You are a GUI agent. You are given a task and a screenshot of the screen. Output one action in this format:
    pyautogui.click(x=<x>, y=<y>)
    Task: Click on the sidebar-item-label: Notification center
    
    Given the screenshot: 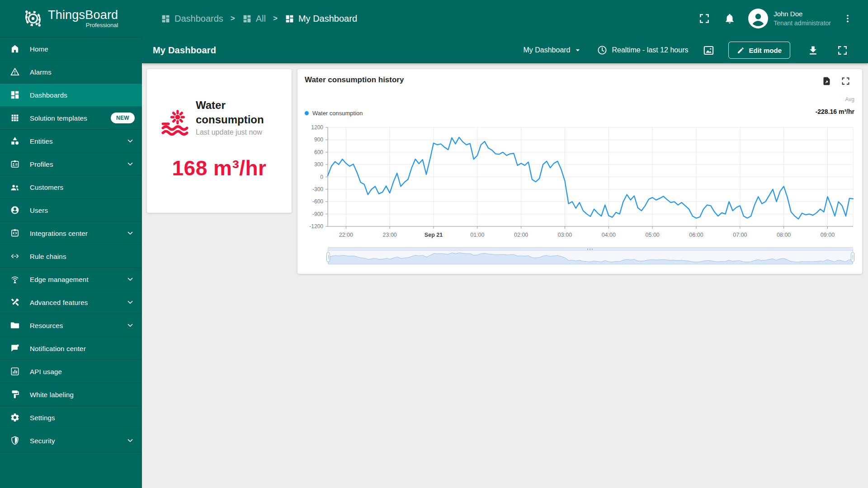 What is the action you would take?
    pyautogui.click(x=58, y=349)
    